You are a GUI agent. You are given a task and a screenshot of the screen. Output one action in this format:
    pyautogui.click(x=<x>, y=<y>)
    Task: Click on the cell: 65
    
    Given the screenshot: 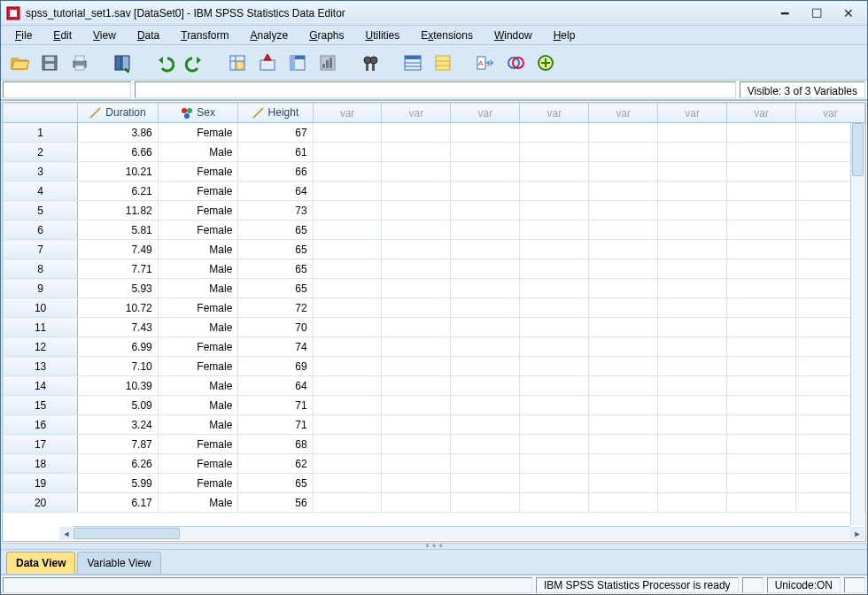 What is the action you would take?
    pyautogui.click(x=275, y=230)
    